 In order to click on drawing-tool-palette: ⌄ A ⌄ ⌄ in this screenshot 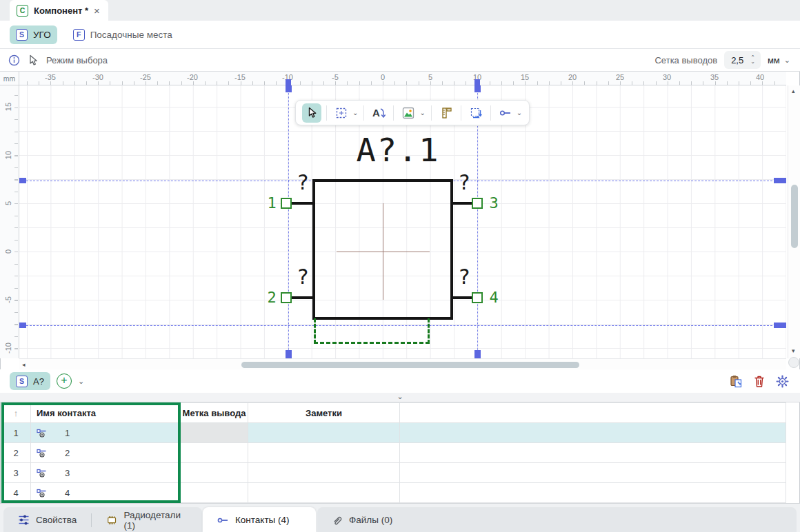, I will do `click(412, 113)`.